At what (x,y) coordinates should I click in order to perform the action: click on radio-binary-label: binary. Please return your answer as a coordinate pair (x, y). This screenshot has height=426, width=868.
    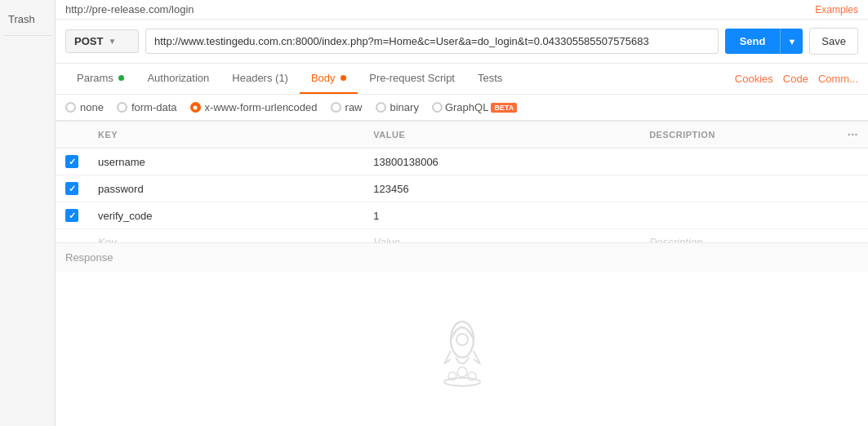
    Looking at the image, I should click on (405, 108).